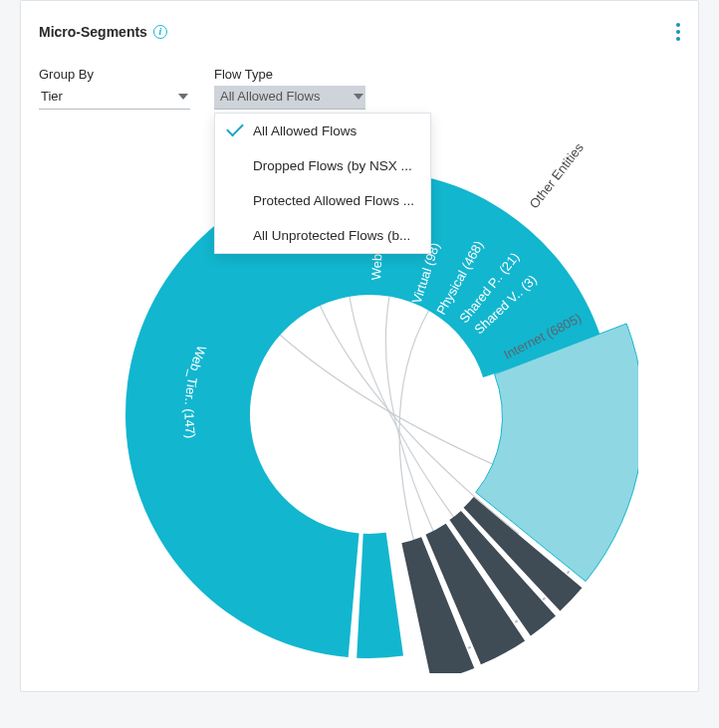 Image resolution: width=719 pixels, height=728 pixels. Describe the element at coordinates (678, 32) in the screenshot. I see `kebab-menu-icon` at that location.